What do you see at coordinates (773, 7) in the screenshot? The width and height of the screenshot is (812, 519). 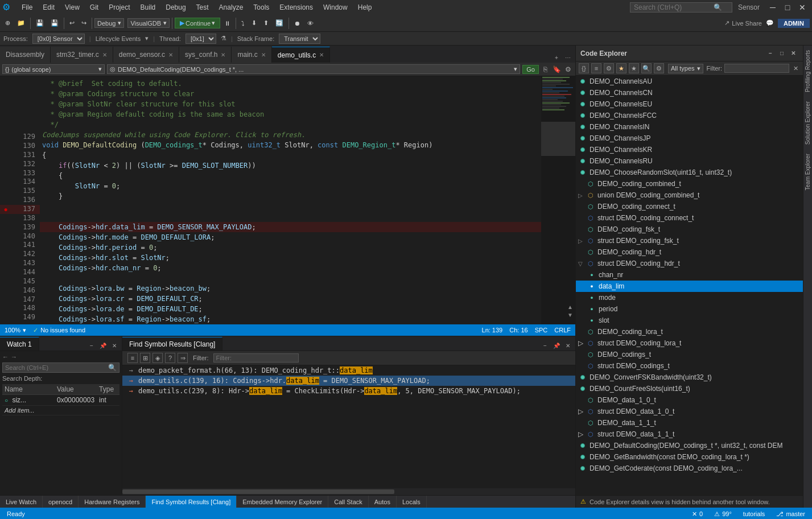 I see `minimize-button: ─` at bounding box center [773, 7].